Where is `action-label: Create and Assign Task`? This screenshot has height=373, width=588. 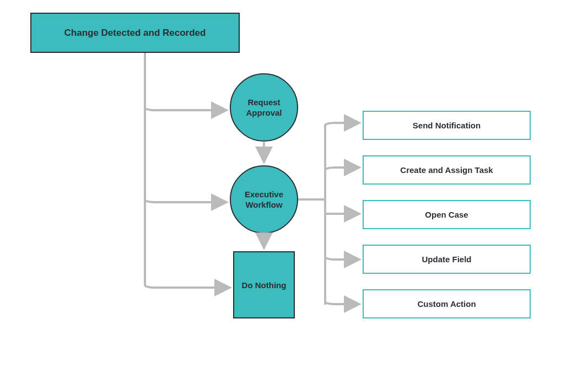
action-label: Create and Assign Task is located at coordinates (446, 170).